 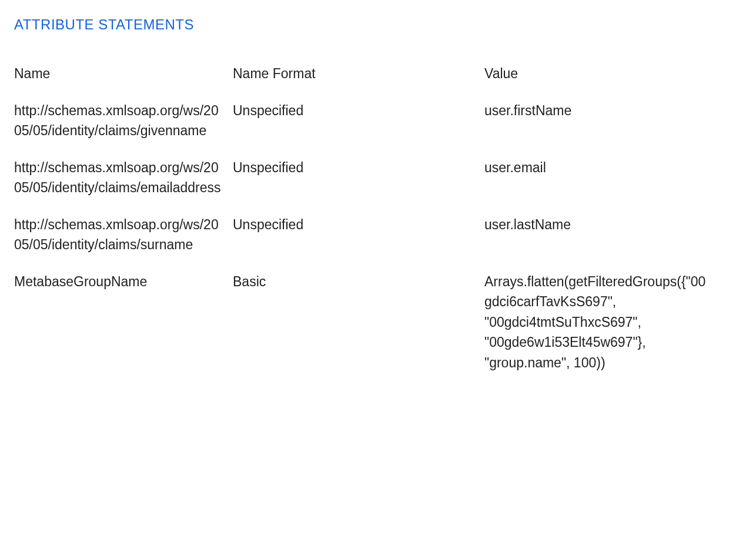 I want to click on table-header-value: Value, so click(x=602, y=82).